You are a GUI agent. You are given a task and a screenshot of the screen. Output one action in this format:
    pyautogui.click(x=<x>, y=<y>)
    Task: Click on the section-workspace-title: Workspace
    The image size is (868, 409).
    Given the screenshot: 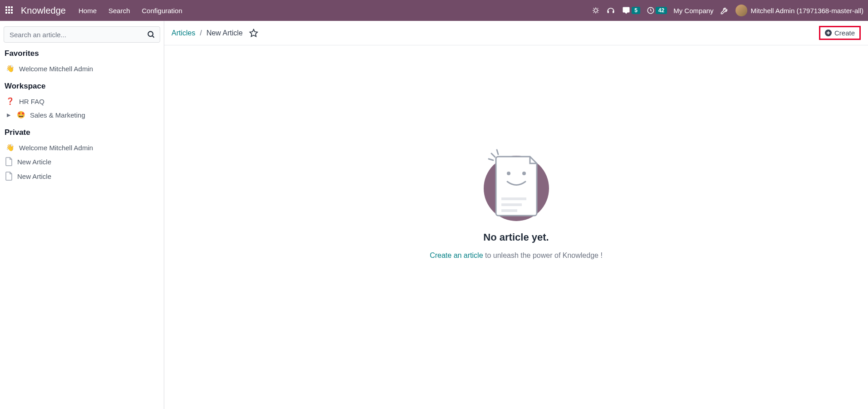 What is the action you would take?
    pyautogui.click(x=82, y=86)
    